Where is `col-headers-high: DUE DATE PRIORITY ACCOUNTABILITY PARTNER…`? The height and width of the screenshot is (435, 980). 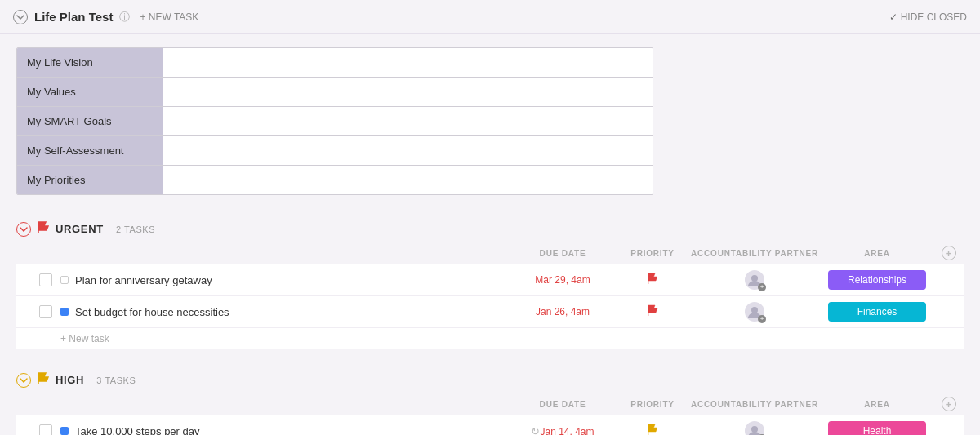 col-headers-high: DUE DATE PRIORITY ACCOUNTABILITY PARTNER… is located at coordinates (490, 405).